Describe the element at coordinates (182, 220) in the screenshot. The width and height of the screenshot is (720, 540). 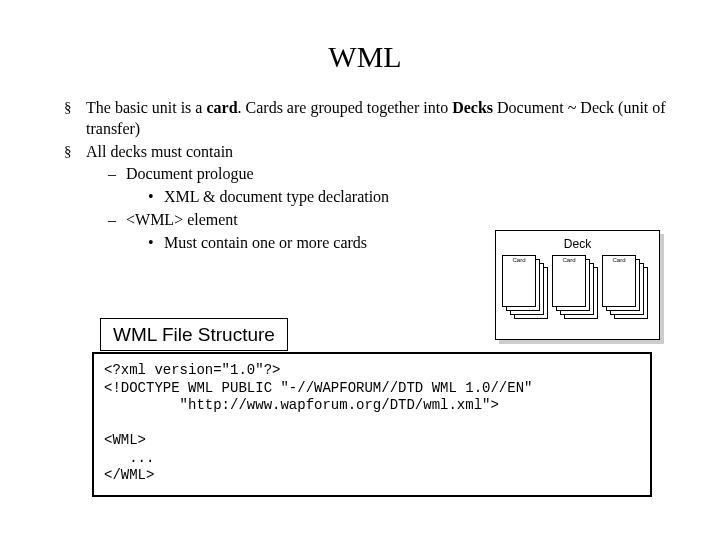
I see `text: <WML> element` at that location.